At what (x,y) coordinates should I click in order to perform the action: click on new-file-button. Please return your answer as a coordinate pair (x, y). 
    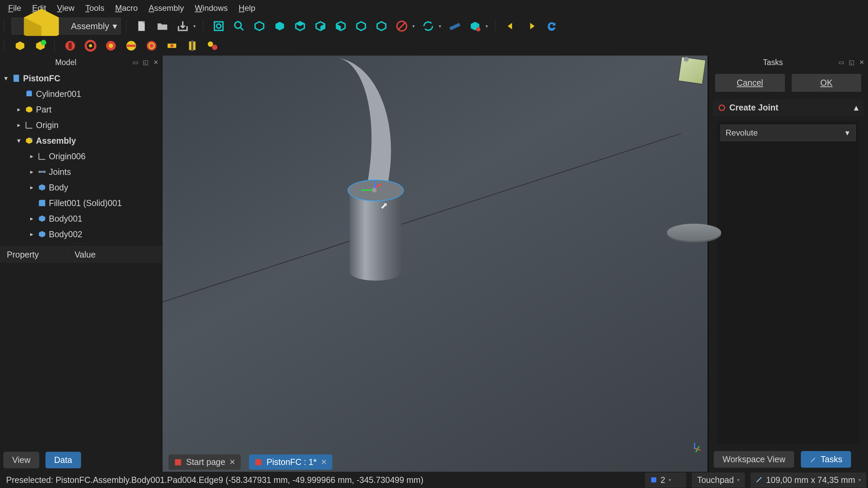
    Looking at the image, I should click on (142, 26).